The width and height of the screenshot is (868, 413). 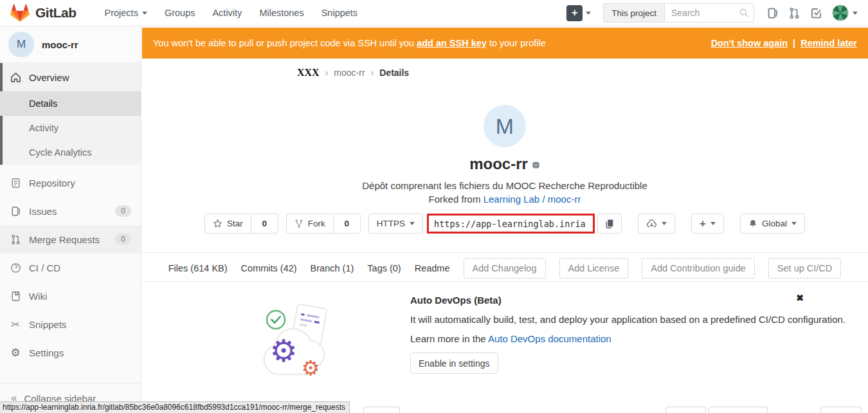 I want to click on user-menu, so click(x=845, y=13).